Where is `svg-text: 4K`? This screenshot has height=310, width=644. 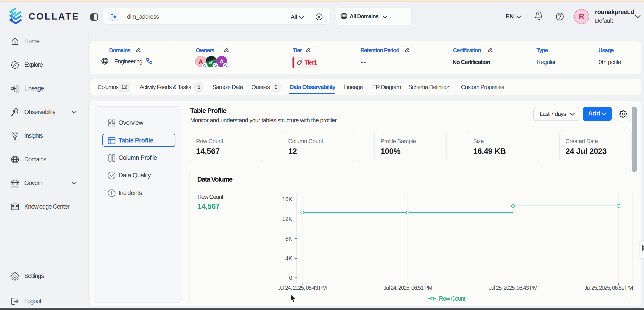 svg-text: 4K is located at coordinates (289, 258).